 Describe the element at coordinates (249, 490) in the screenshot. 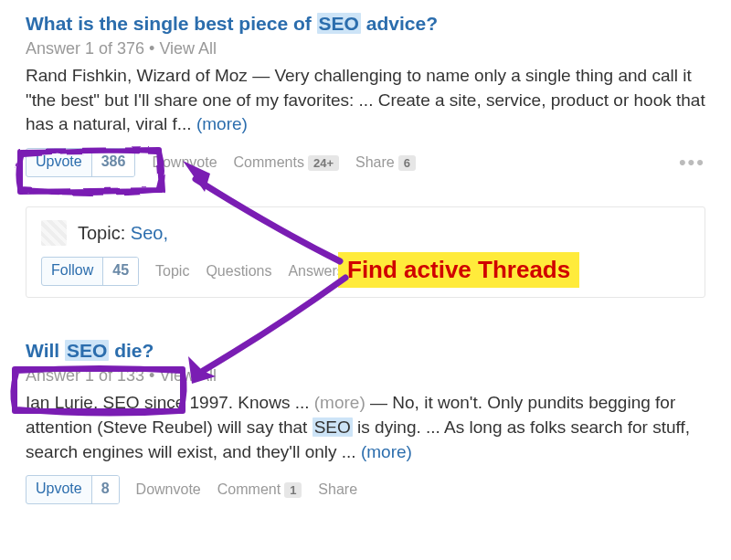

I see `comment-label: Comment` at that location.